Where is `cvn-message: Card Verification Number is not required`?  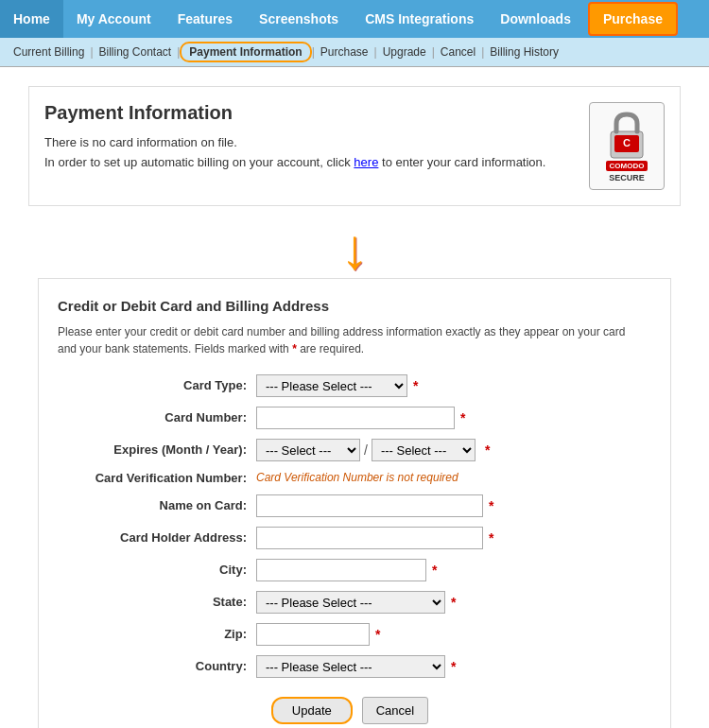
cvn-message: Card Verification Number is not required is located at coordinates (357, 477).